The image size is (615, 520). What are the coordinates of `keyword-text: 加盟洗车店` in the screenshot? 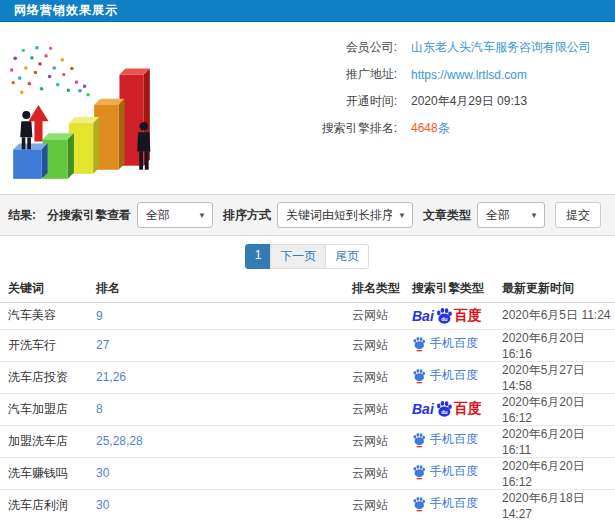 It's located at (38, 441).